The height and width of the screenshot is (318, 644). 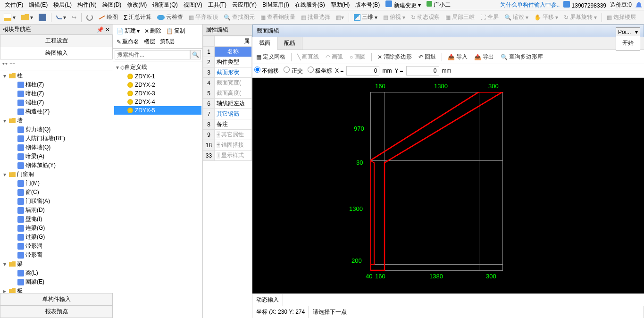 What do you see at coordinates (244, 5) in the screenshot?
I see `menu-cloud: 云应用(Y)` at bounding box center [244, 5].